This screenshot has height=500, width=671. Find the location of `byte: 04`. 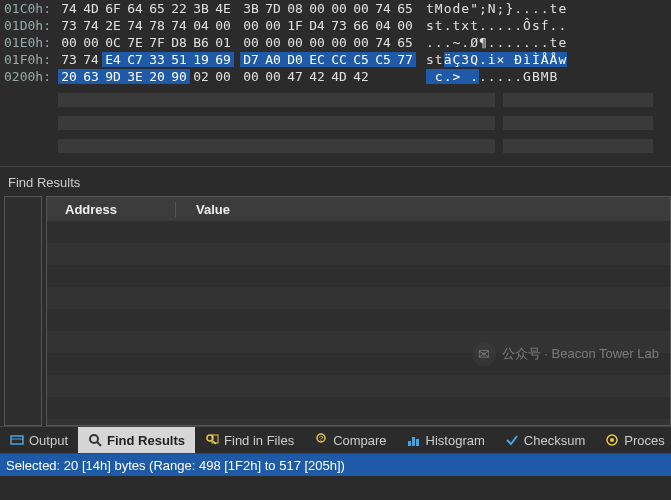

byte: 04 is located at coordinates (383, 26).